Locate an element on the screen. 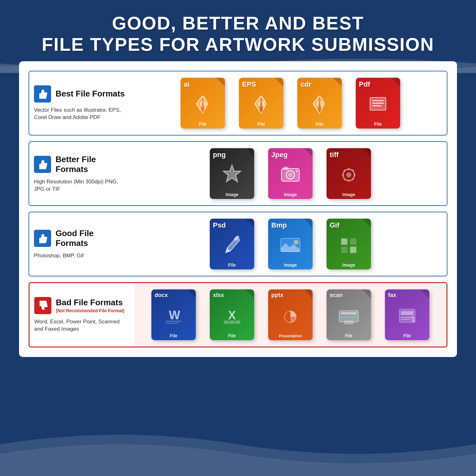  bad-icons-area: docx W File xlsx is located at coordinates (290, 315).